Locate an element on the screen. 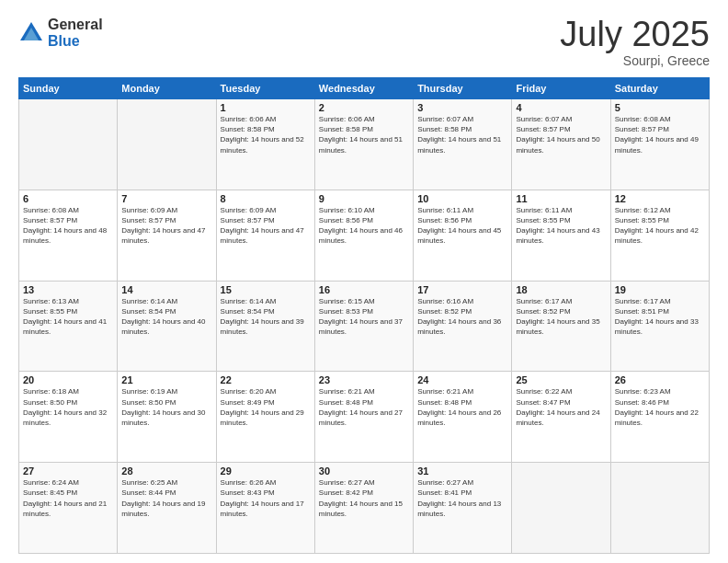 The width and height of the screenshot is (728, 563). day-number: 12 is located at coordinates (660, 199).